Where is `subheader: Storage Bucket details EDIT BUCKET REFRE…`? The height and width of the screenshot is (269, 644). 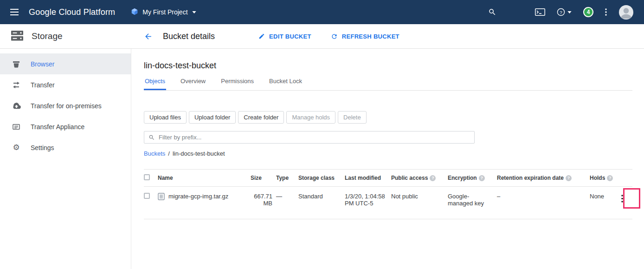 subheader: Storage Bucket details EDIT BUCKET REFRE… is located at coordinates (322, 36).